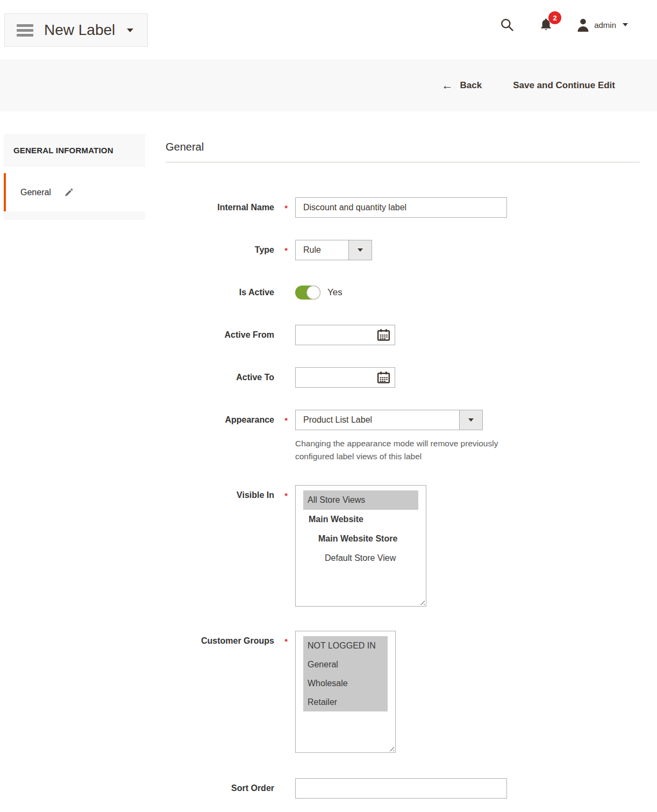  What do you see at coordinates (335, 293) in the screenshot?
I see `is-active-value: Yes` at bounding box center [335, 293].